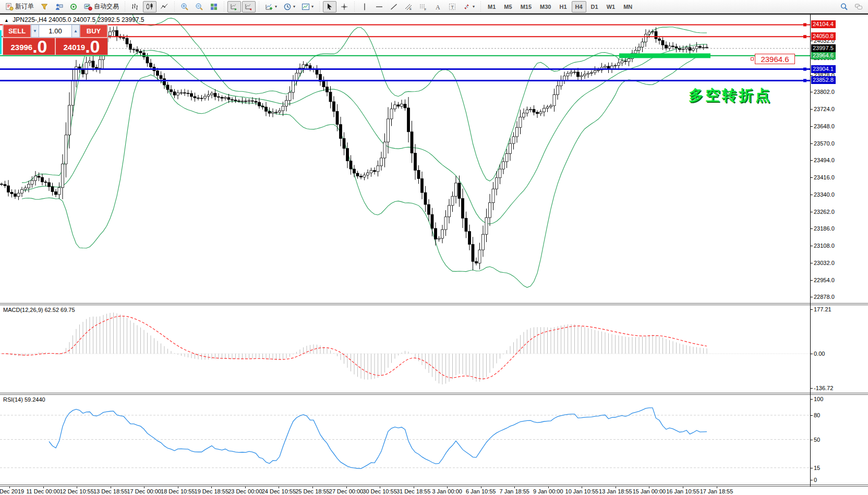 This screenshot has height=495, width=868. I want to click on timeframe-h1-button: H1, so click(563, 7).